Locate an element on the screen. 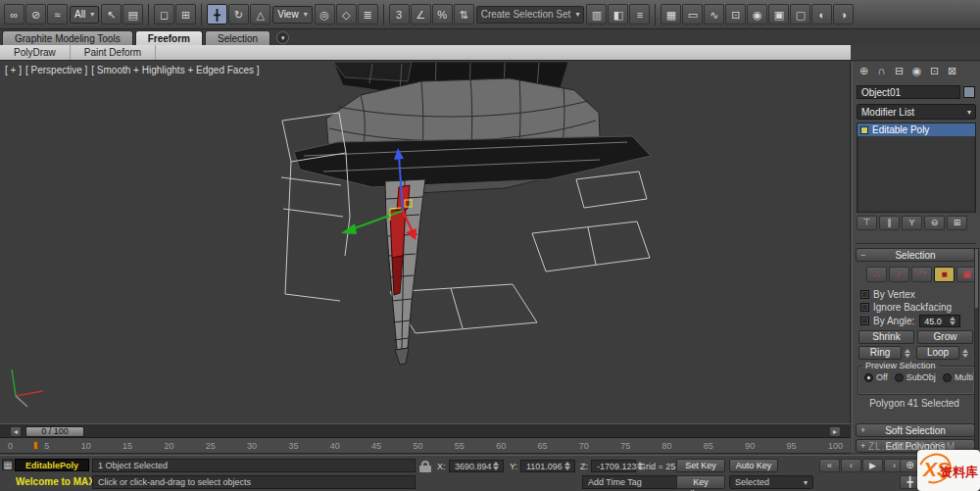  preview-off-radio: Off is located at coordinates (876, 377).